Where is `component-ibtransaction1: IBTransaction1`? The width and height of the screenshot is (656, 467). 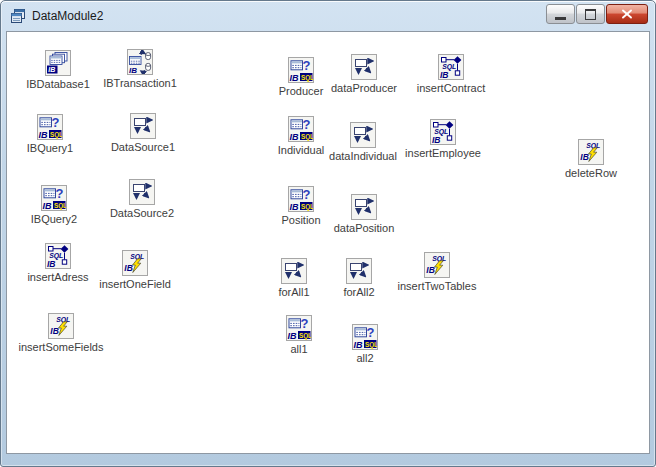
component-ibtransaction1: IBTransaction1 is located at coordinates (140, 69).